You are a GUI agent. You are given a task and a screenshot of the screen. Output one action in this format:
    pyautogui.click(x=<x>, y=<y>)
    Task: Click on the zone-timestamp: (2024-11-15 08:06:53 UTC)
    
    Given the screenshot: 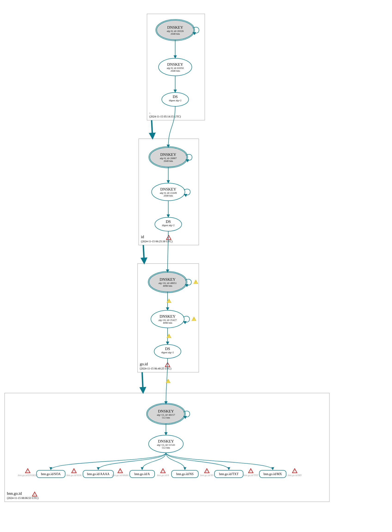 What is the action you would take?
    pyautogui.click(x=23, y=498)
    